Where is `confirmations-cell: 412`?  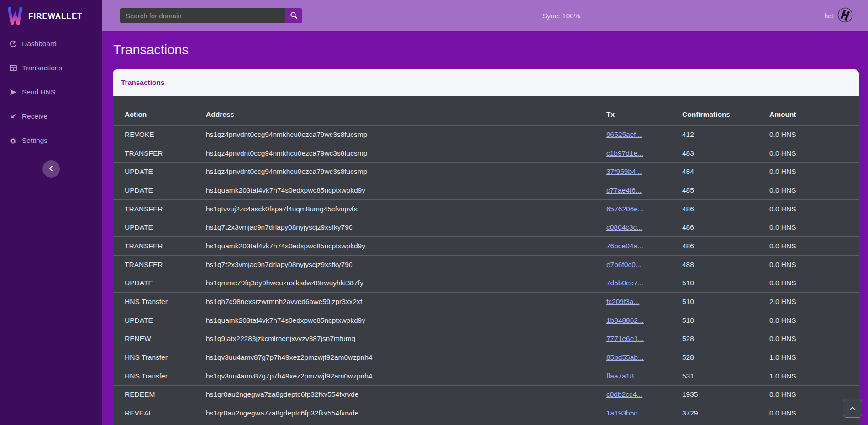 confirmations-cell: 412 is located at coordinates (726, 135).